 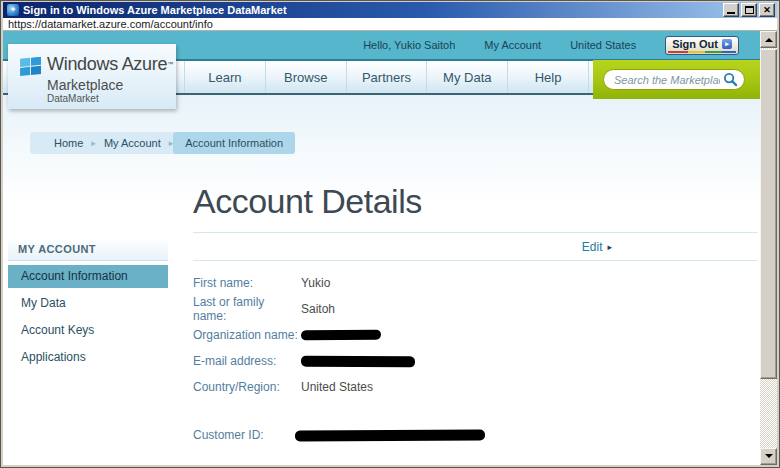 What do you see at coordinates (768, 214) in the screenshot?
I see `scrollbar-thumb` at bounding box center [768, 214].